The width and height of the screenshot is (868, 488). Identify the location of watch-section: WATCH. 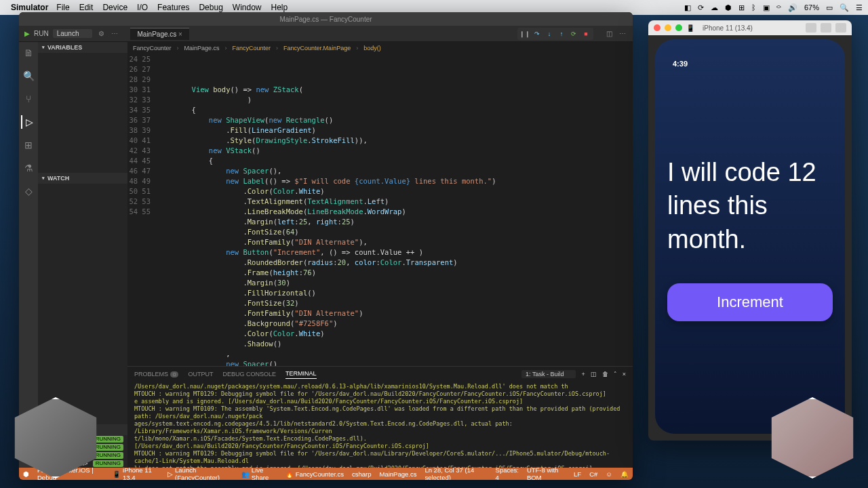
(83, 178).